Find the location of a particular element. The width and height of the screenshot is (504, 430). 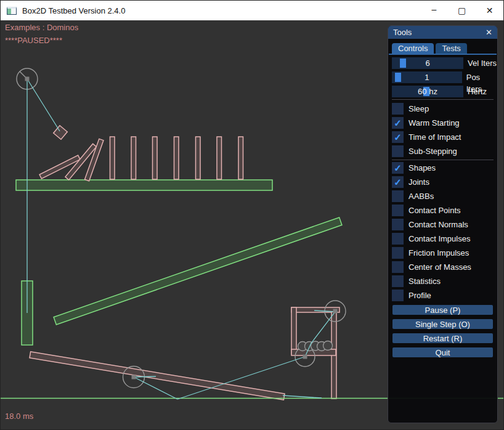

quit-button: Quit is located at coordinates (442, 352).